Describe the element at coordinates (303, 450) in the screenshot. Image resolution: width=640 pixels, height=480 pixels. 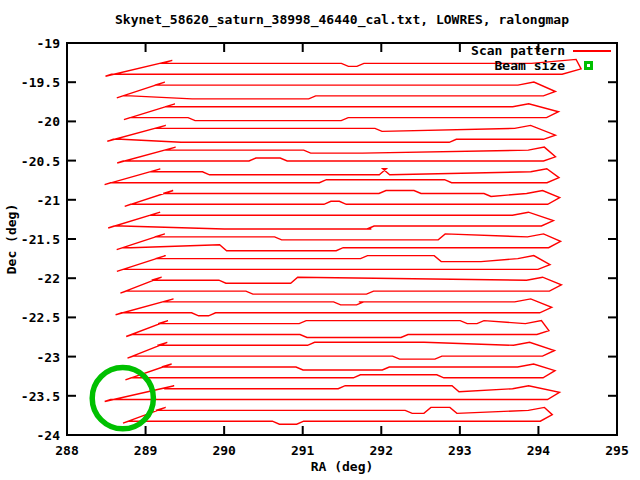
I see `x-tick-label: 291` at that location.